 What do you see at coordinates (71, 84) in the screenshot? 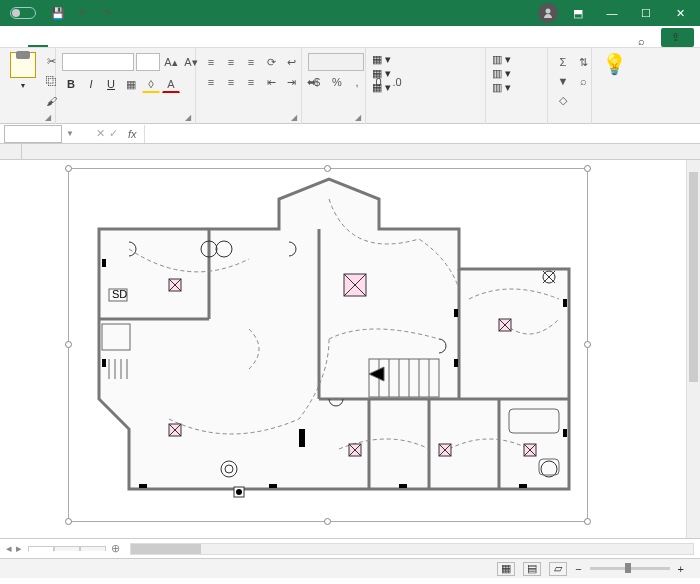
I see `bold-button: B` at bounding box center [71, 84].